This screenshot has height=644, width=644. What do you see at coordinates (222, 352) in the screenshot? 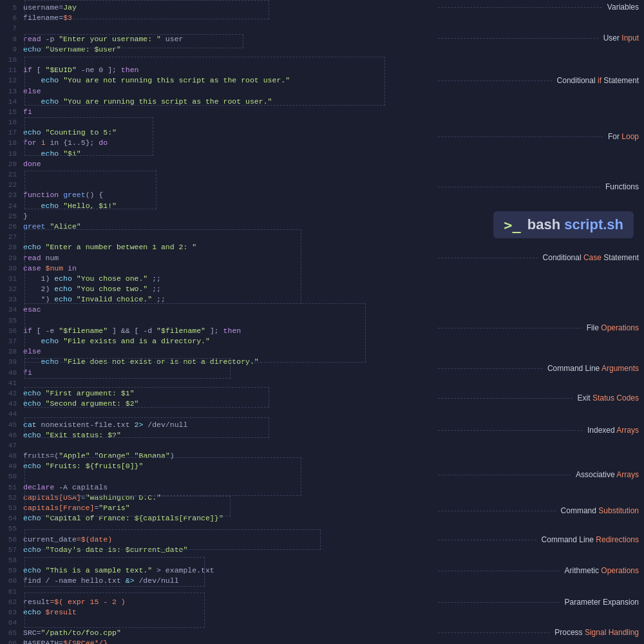
I see `code-line: 38else` at bounding box center [222, 352].